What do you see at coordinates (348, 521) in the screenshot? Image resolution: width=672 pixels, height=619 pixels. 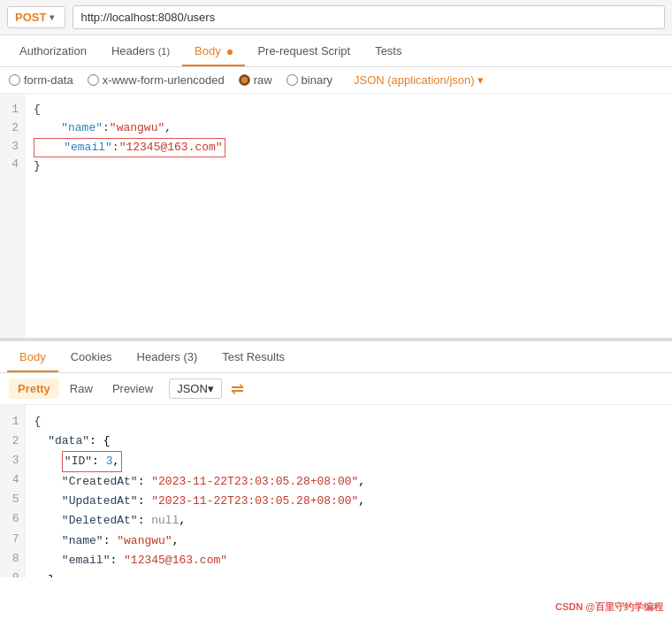 I see `resp-line-6: "DeletedAt": null,` at bounding box center [348, 521].